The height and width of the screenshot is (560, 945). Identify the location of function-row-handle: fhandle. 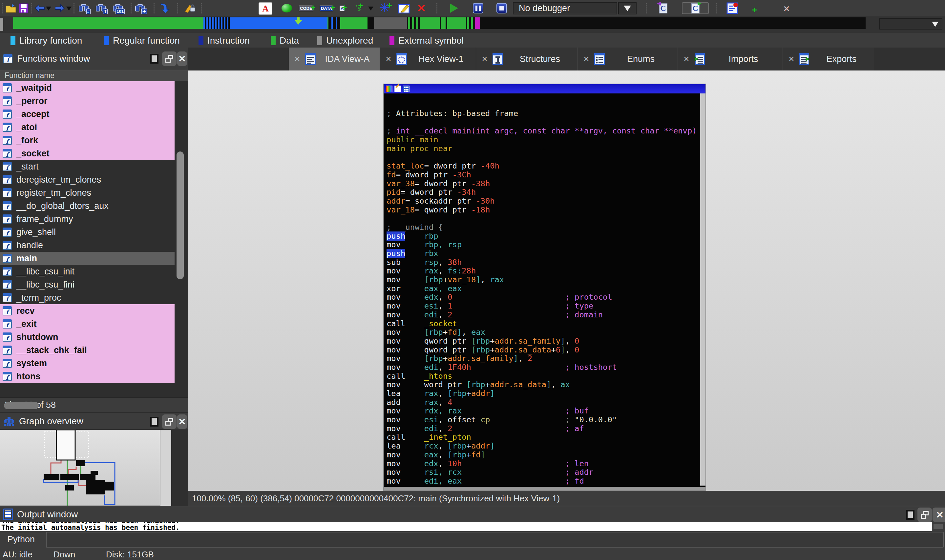
(87, 245).